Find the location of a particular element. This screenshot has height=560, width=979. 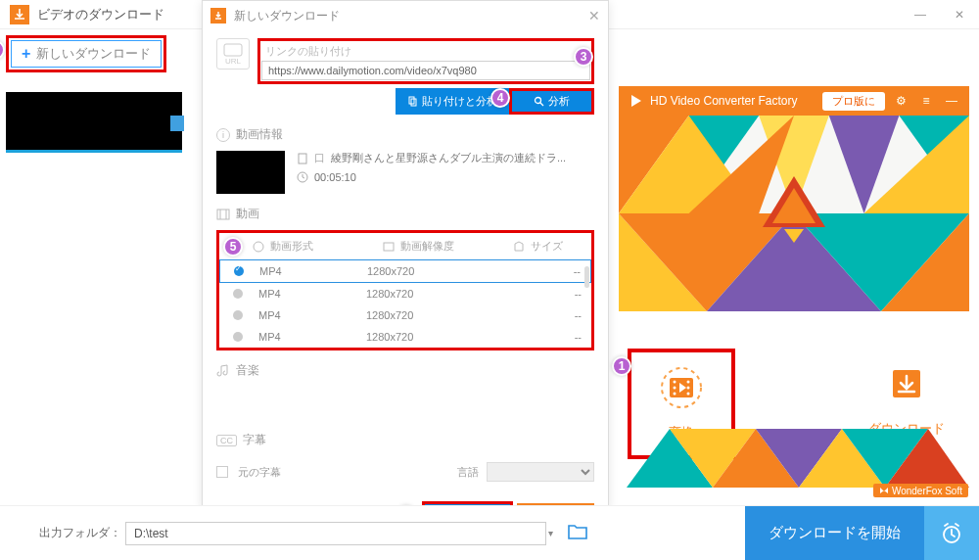

app-header-title: HD Video Converter Factory is located at coordinates (724, 101).